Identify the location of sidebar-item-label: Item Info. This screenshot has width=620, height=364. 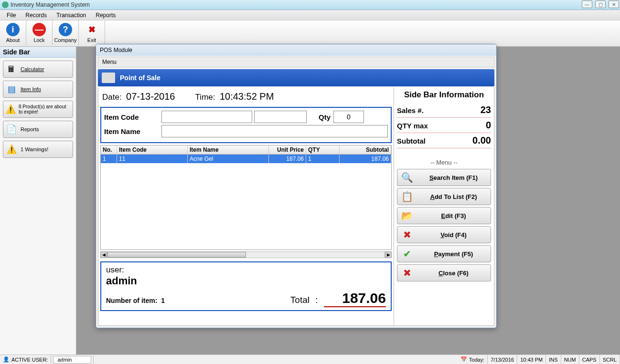
(31, 89).